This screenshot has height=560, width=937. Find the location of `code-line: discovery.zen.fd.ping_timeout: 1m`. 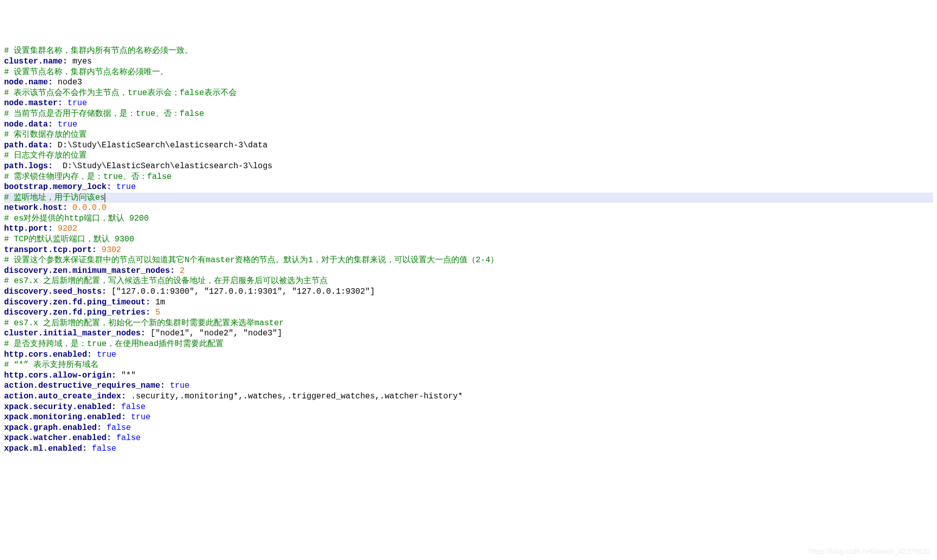

code-line: discovery.zen.fd.ping_timeout: 1m is located at coordinates (468, 303).